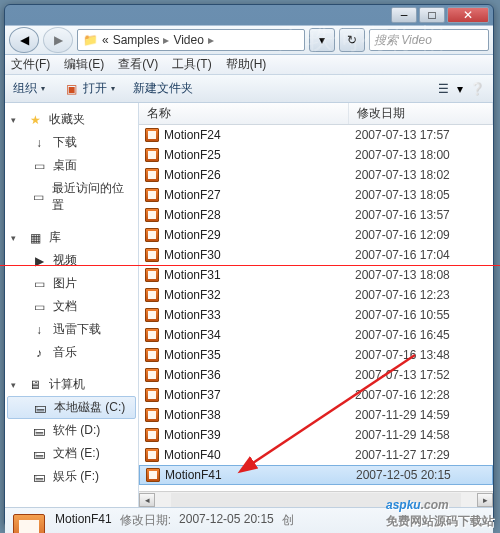 The height and width of the screenshot is (533, 500). Describe the element at coordinates (316, 355) in the screenshot. I see `file-row: MotionF352007-07-16 13:48` at that location.